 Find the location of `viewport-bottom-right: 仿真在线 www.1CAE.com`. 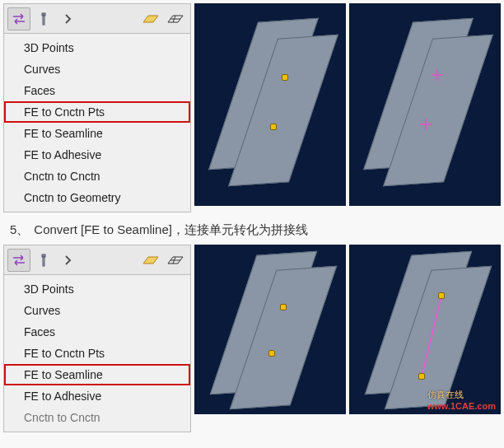

viewport-bottom-right: 仿真在线 www.1CAE.com is located at coordinates (425, 329).